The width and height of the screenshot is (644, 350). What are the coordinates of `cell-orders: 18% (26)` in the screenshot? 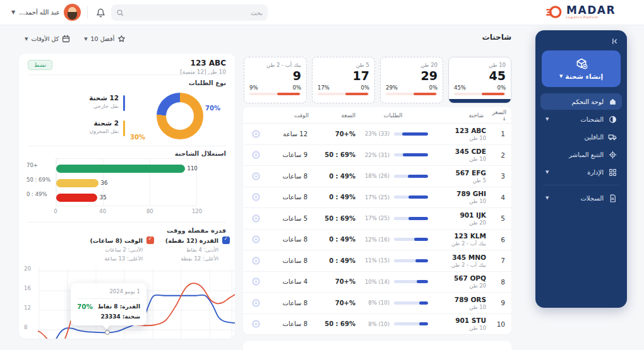 It's located at (393, 176).